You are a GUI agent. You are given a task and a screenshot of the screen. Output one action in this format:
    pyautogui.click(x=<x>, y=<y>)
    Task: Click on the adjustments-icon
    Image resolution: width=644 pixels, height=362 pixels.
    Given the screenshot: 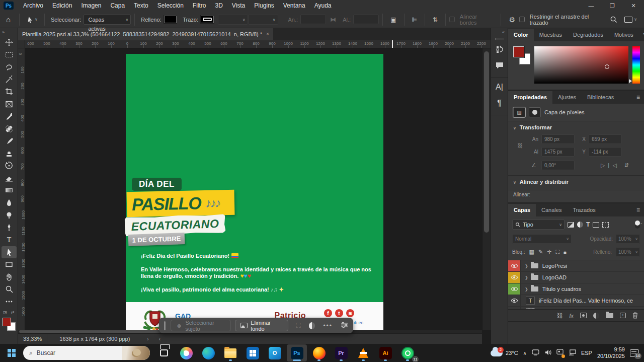 What is the action you would take?
    pyautogui.click(x=312, y=326)
    